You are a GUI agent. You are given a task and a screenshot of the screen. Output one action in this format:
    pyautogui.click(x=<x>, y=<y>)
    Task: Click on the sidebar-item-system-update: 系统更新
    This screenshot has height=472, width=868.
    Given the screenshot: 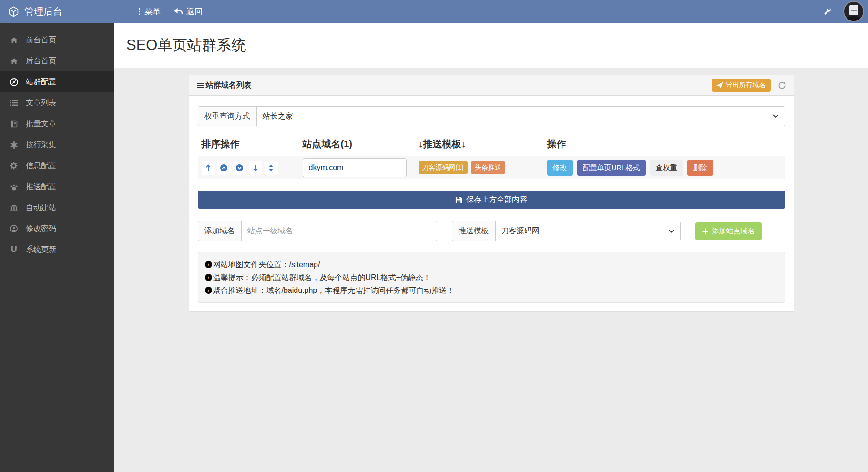 What is the action you would take?
    pyautogui.click(x=57, y=250)
    